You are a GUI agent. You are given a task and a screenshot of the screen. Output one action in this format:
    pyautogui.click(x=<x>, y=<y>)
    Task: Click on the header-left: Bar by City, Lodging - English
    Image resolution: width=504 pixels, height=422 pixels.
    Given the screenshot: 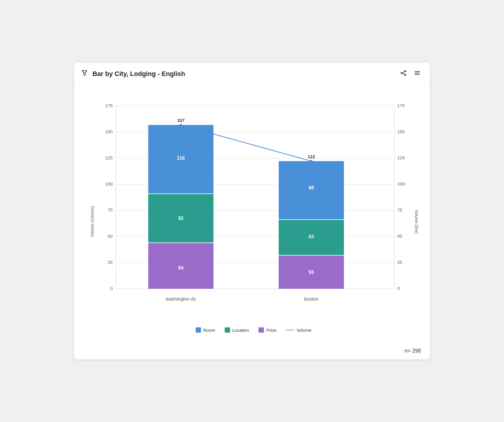 What is the action you would take?
    pyautogui.click(x=133, y=74)
    